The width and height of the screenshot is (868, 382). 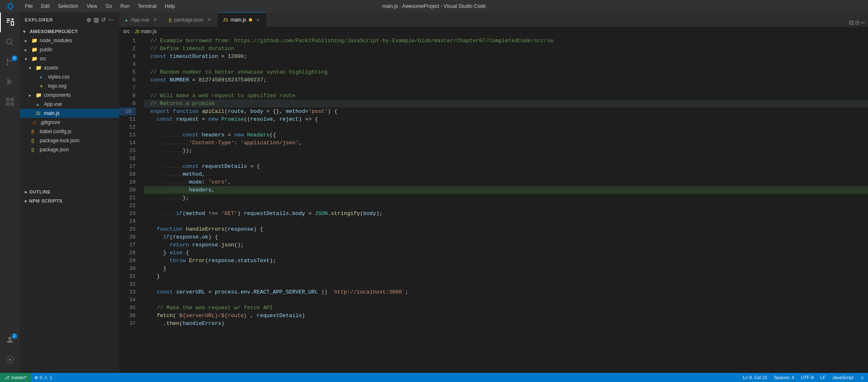 What do you see at coordinates (506, 260) in the screenshot?
I see `code-line-29: throw Error(response.statusText);` at bounding box center [506, 260].